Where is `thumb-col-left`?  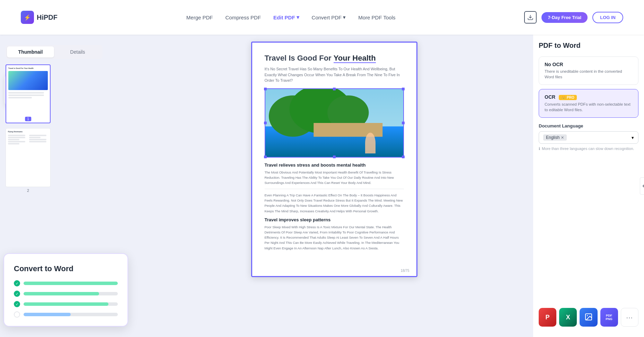
thumb-col-left is located at coordinates (17, 140).